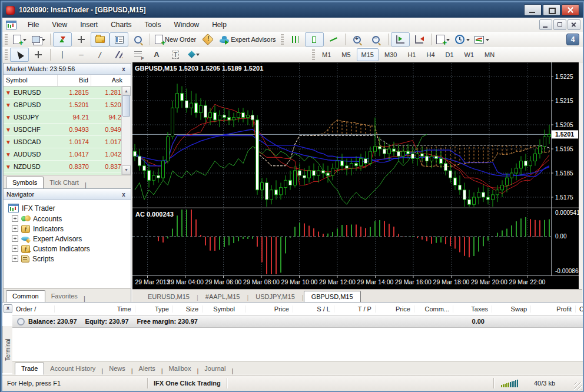 The image size is (584, 392). I want to click on strategy-tester-button, so click(138, 39).